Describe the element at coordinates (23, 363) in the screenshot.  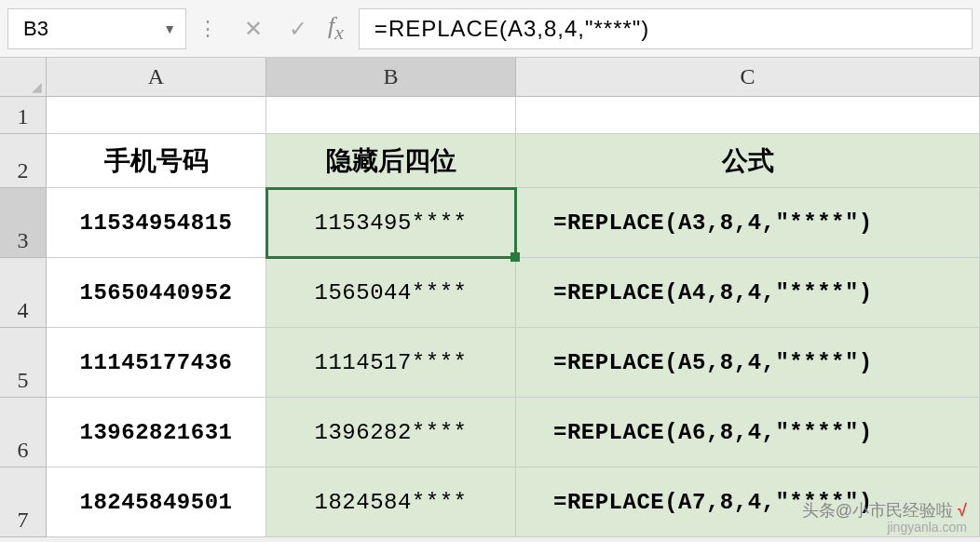
I see `row-header-5: 5` at that location.